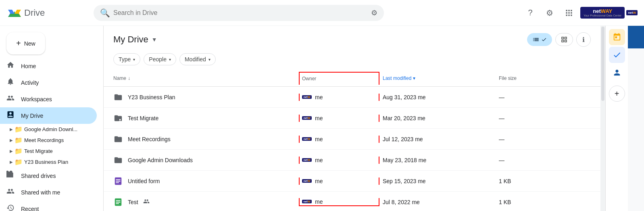  Describe the element at coordinates (133, 202) in the screenshot. I see `file-name-text: Test` at that location.